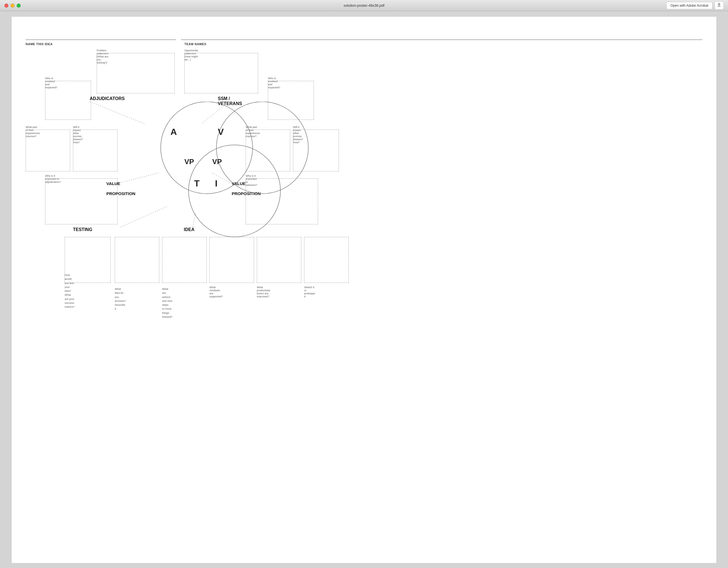  I want to click on envision-box, so click(137, 260).